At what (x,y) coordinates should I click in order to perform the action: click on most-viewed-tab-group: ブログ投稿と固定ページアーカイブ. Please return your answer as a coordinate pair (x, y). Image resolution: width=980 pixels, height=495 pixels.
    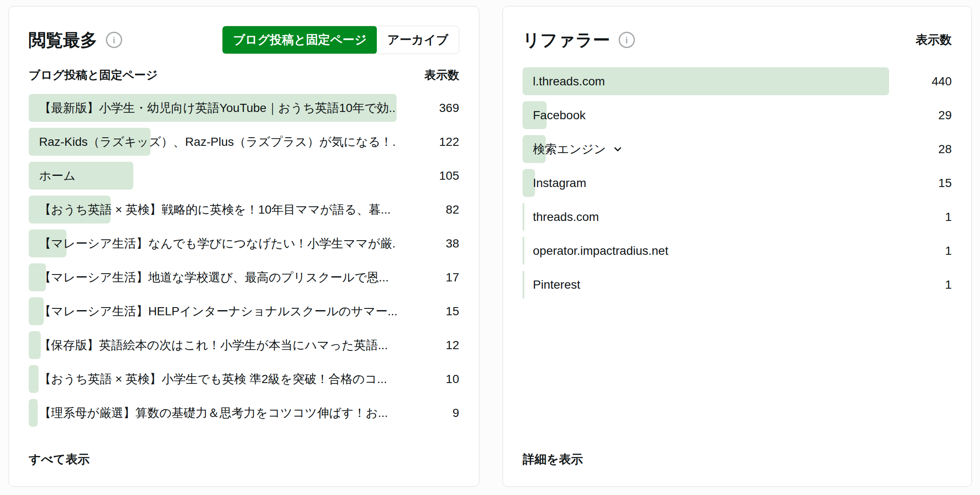
    Looking at the image, I should click on (340, 40).